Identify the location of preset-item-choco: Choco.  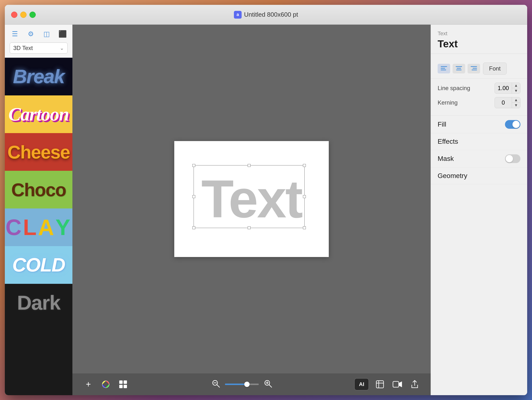
(39, 190).